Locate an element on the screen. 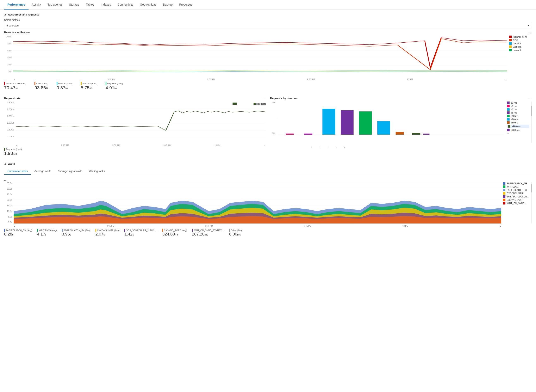 The image size is (536, 392). metric-cpu: CPU (Last) 93.86% is located at coordinates (41, 86).